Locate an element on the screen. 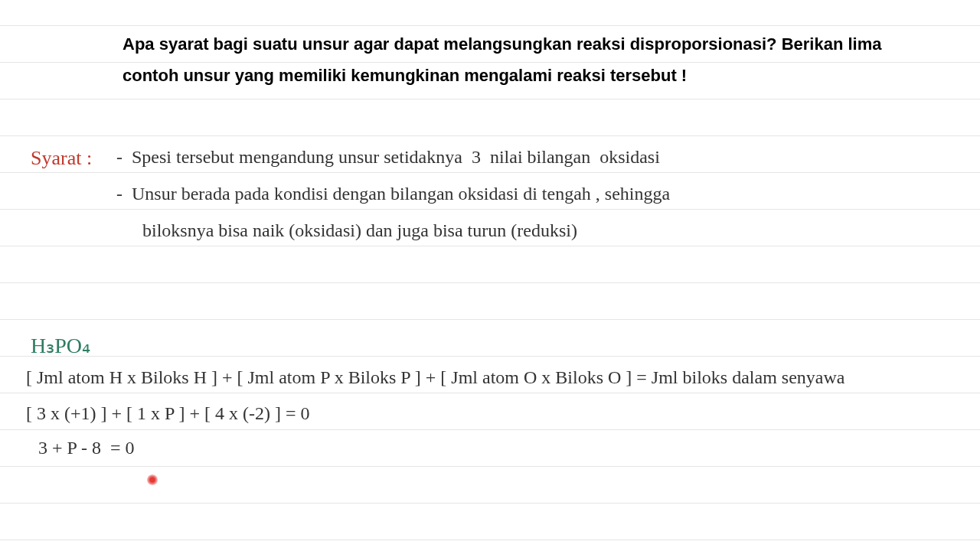 This screenshot has height=551, width=980. question-text: Apa syarat bagi suatu unsur agar dapat m… is located at coordinates (505, 60).